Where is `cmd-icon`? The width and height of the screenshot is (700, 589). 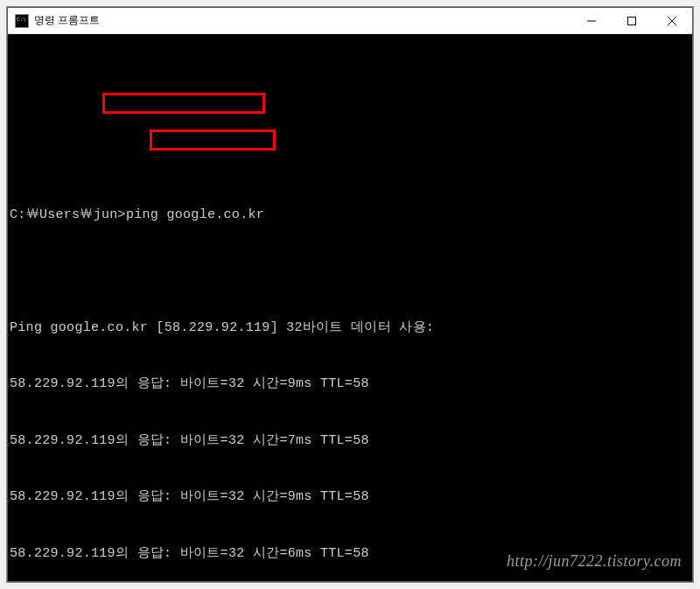 cmd-icon is located at coordinates (22, 21).